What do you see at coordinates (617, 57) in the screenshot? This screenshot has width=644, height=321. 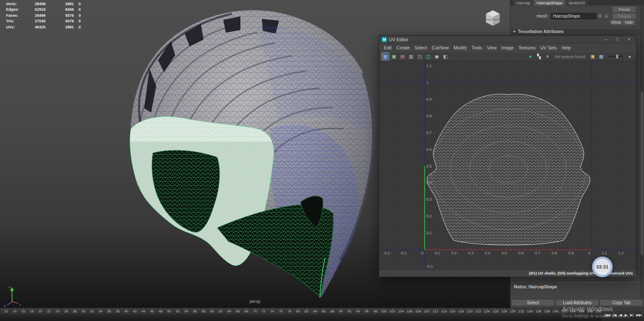 I see `slider-handle` at bounding box center [617, 57].